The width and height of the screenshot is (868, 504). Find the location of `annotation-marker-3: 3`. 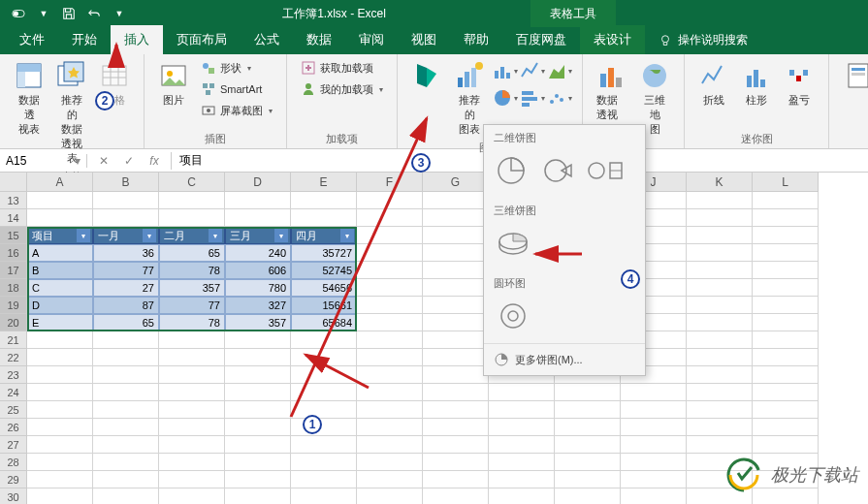

annotation-marker-3: 3 is located at coordinates (421, 163).